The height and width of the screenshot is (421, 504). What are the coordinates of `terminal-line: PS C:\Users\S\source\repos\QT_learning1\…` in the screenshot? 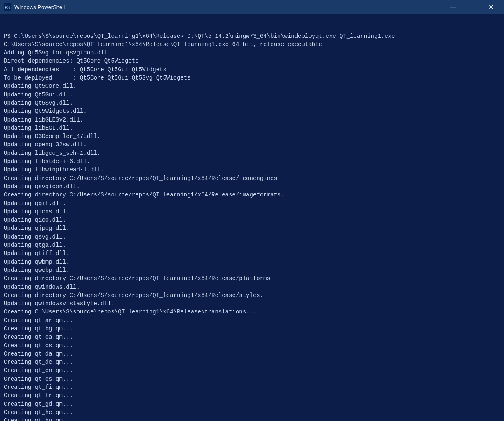 It's located at (252, 36).